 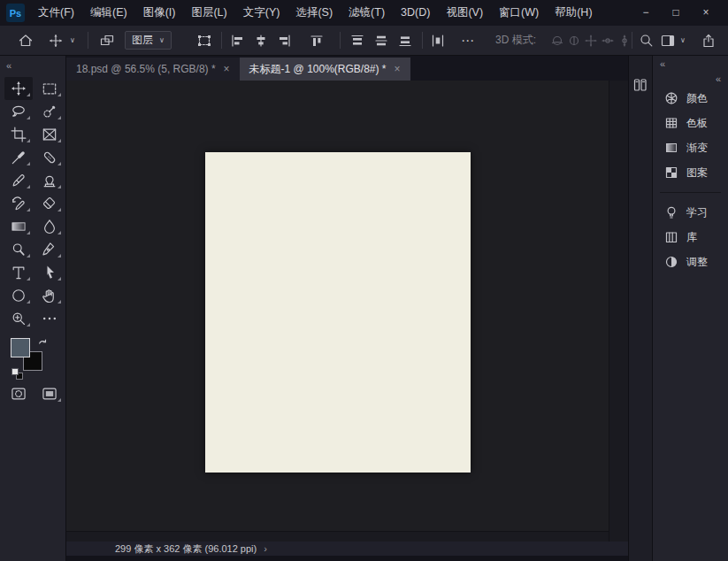 I want to click on more-align-options-button: ⋯, so click(x=467, y=41).